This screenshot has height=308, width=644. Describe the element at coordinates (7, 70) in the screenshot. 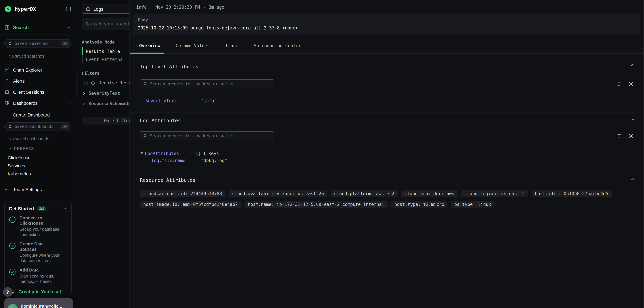

I see `chart-icon` at that location.